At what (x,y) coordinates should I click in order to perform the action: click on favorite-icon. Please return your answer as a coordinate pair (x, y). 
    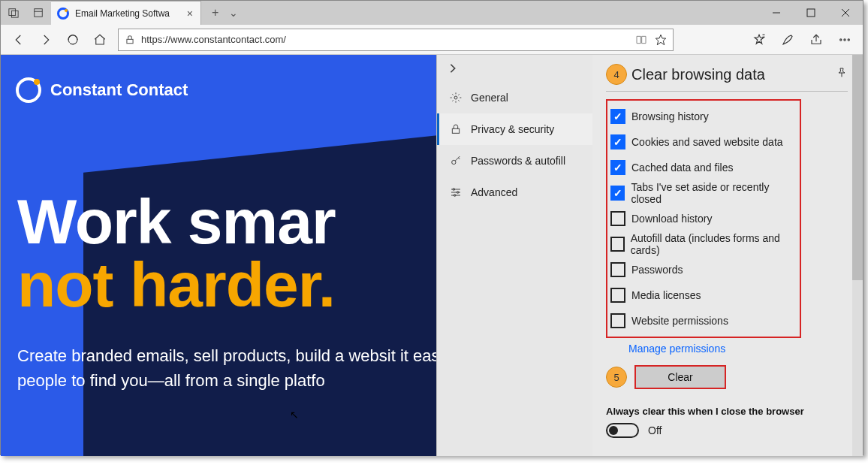
    Looking at the image, I should click on (661, 40).